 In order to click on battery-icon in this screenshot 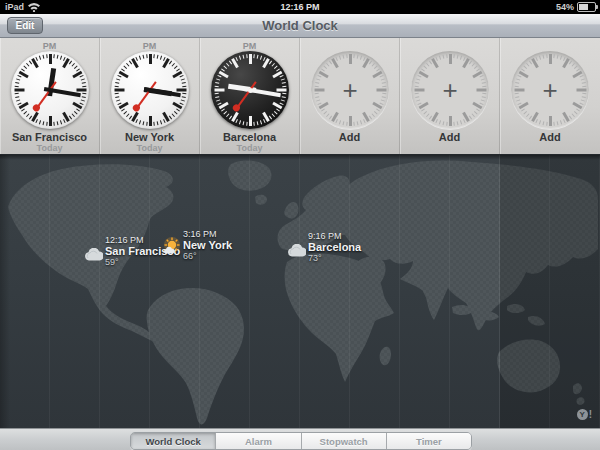, I will do `click(586, 7)`.